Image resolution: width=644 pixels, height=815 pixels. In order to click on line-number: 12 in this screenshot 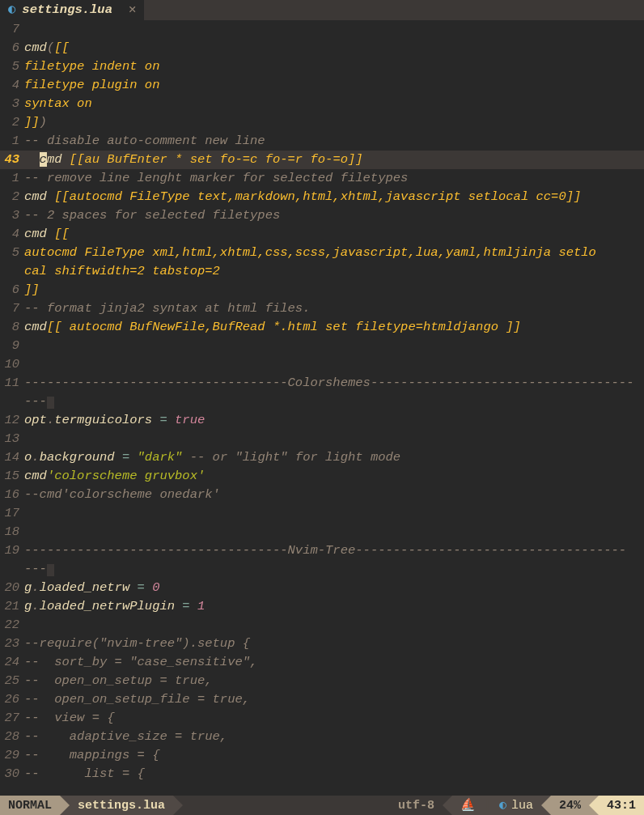, I will do `click(12, 421)`.